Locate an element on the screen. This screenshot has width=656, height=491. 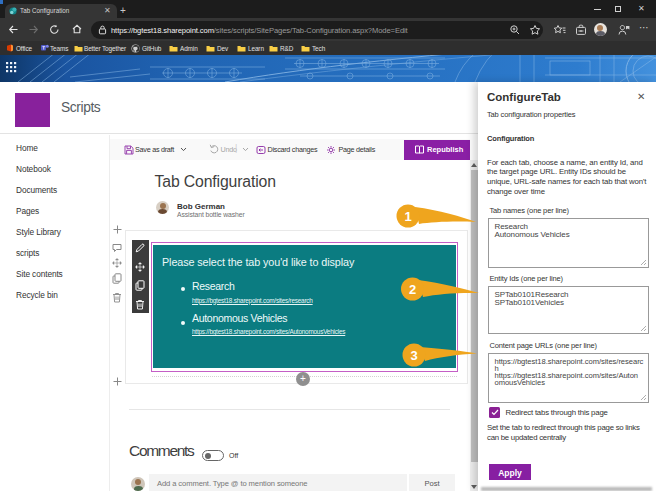
svg-text: 2 is located at coordinates (412, 290).